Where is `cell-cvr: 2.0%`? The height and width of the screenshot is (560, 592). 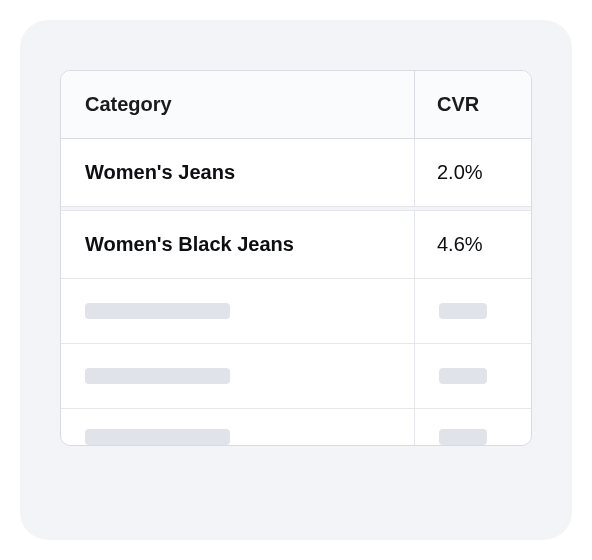
cell-cvr: 2.0% is located at coordinates (473, 172).